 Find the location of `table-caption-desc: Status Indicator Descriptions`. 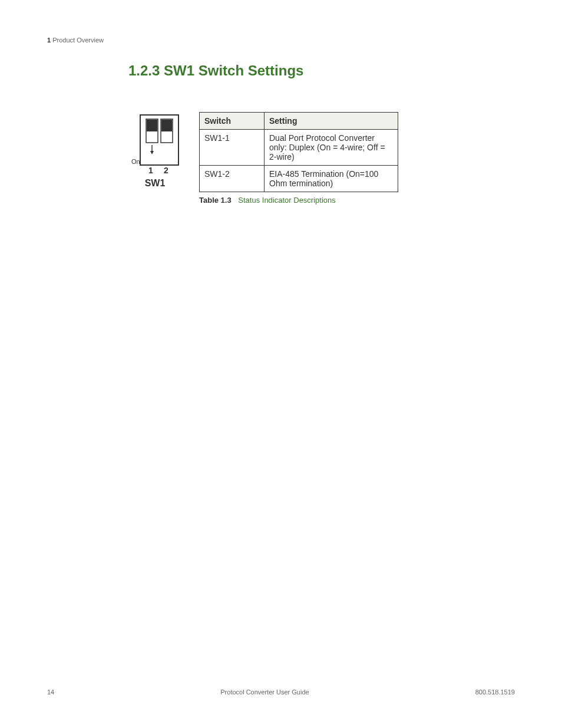

table-caption-desc: Status Indicator Descriptions is located at coordinates (286, 200).